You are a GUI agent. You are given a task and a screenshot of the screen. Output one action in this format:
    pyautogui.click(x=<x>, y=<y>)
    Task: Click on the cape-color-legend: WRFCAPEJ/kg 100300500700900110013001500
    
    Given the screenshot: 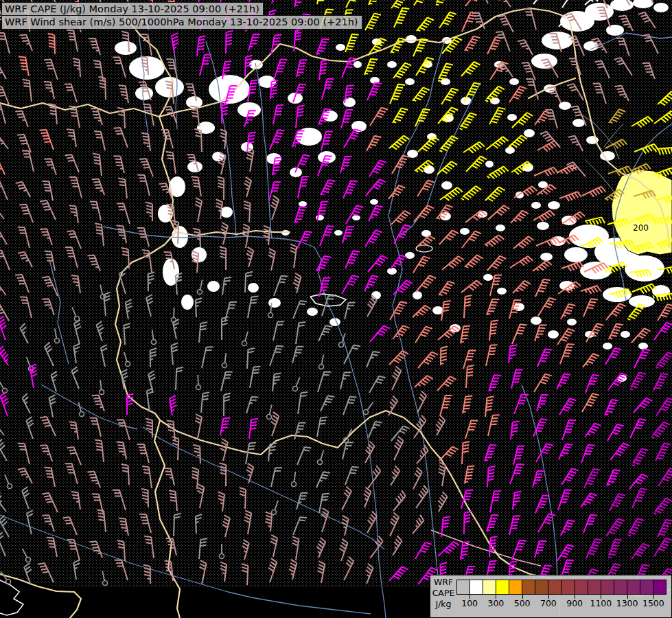 What is the action you would take?
    pyautogui.click(x=551, y=596)
    